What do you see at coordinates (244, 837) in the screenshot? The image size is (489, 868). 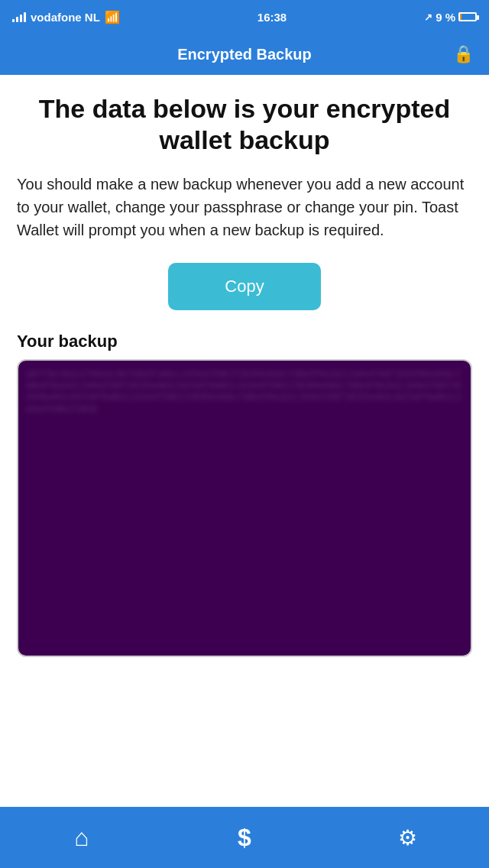 I see `tab-dollar: $` at bounding box center [244, 837].